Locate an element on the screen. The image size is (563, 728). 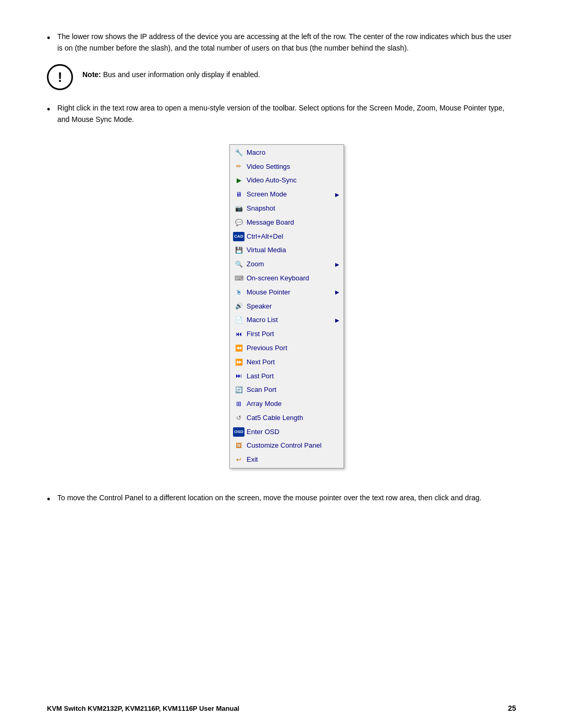
note-label: Note: is located at coordinates (92, 75).